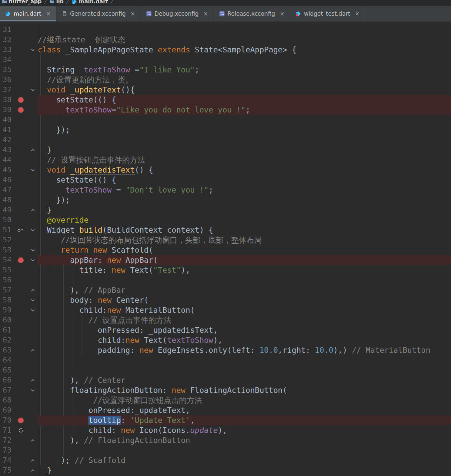  Describe the element at coordinates (244, 80) in the screenshot. I see `code-text: //设置更新的方法，类。` at that location.